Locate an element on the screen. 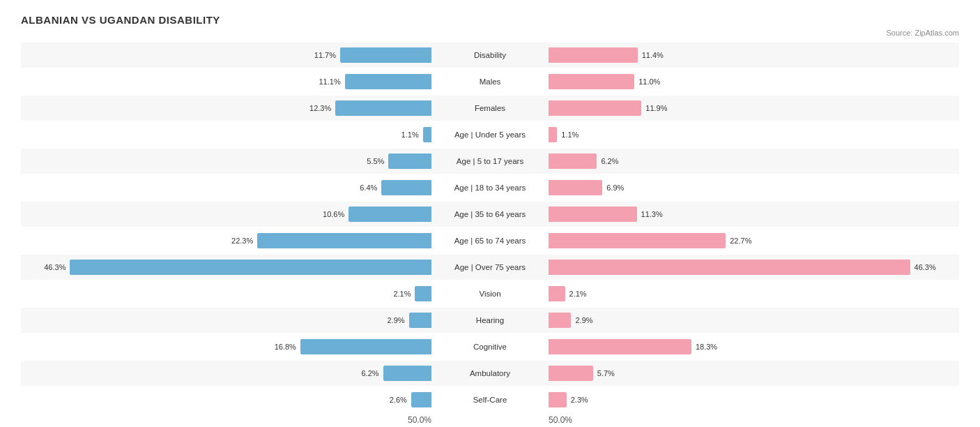  left-bar-wrapper: 11.7% is located at coordinates (227, 55).